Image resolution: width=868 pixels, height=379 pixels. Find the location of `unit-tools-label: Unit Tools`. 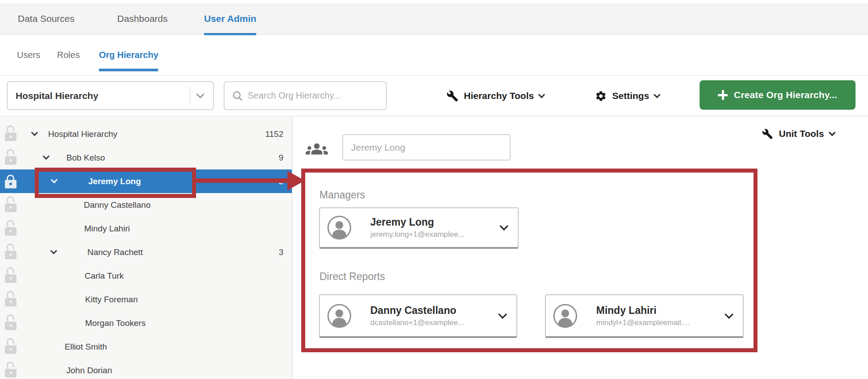

unit-tools-label: Unit Tools is located at coordinates (801, 134).